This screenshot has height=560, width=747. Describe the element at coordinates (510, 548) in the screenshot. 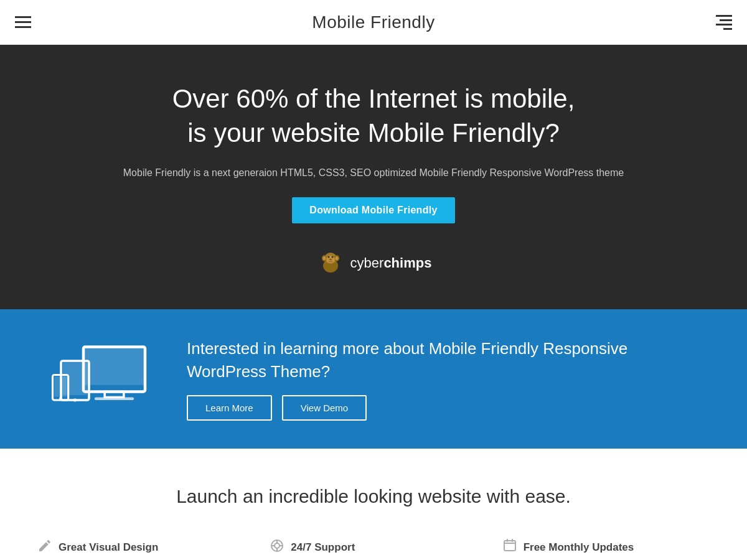

I see `updates-icon` at that location.